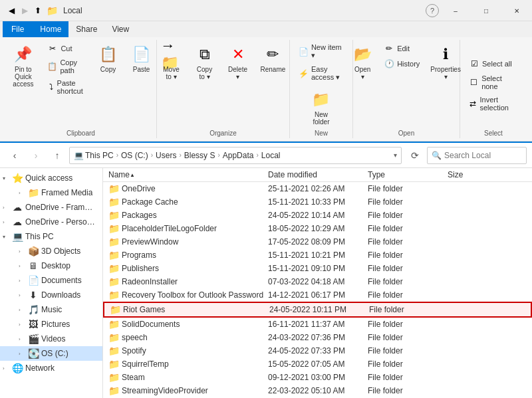 This screenshot has height=398, width=532. What do you see at coordinates (517, 11) in the screenshot?
I see `close-button: ✕` at bounding box center [517, 11].